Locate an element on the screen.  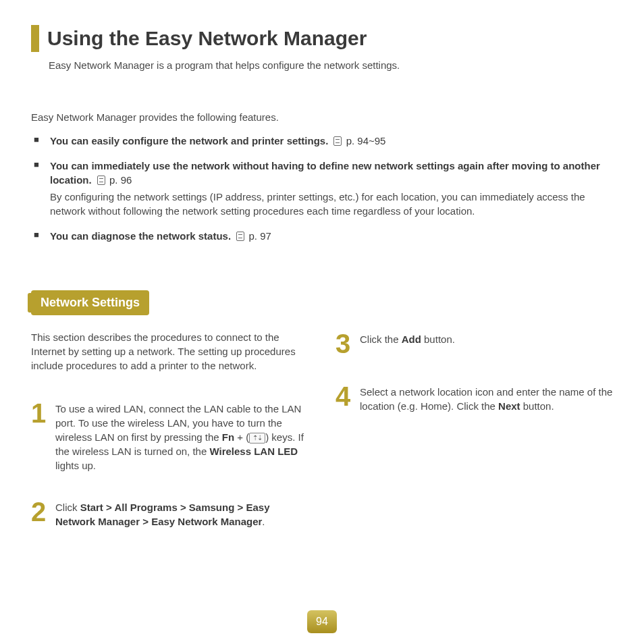
feature-text: You can diagnose the network status. p. … is located at coordinates (161, 236).